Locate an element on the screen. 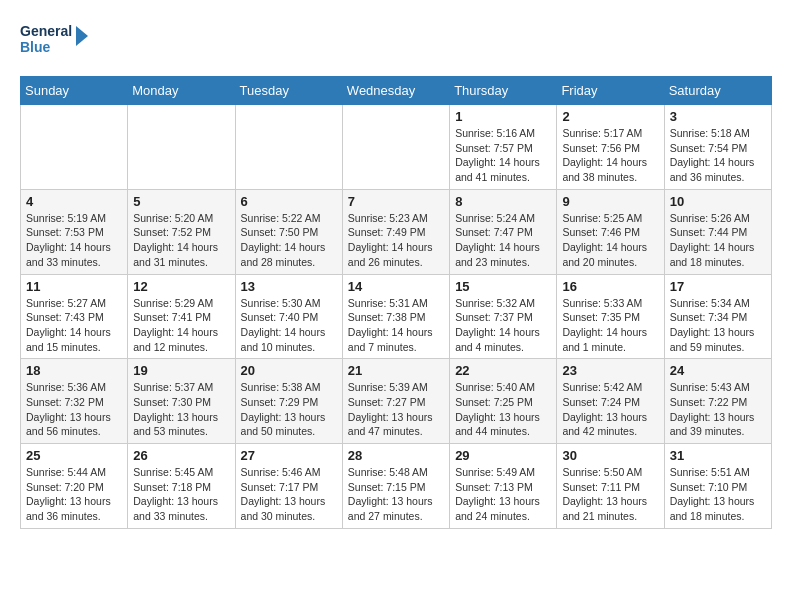  day-number: 7 is located at coordinates (396, 202).